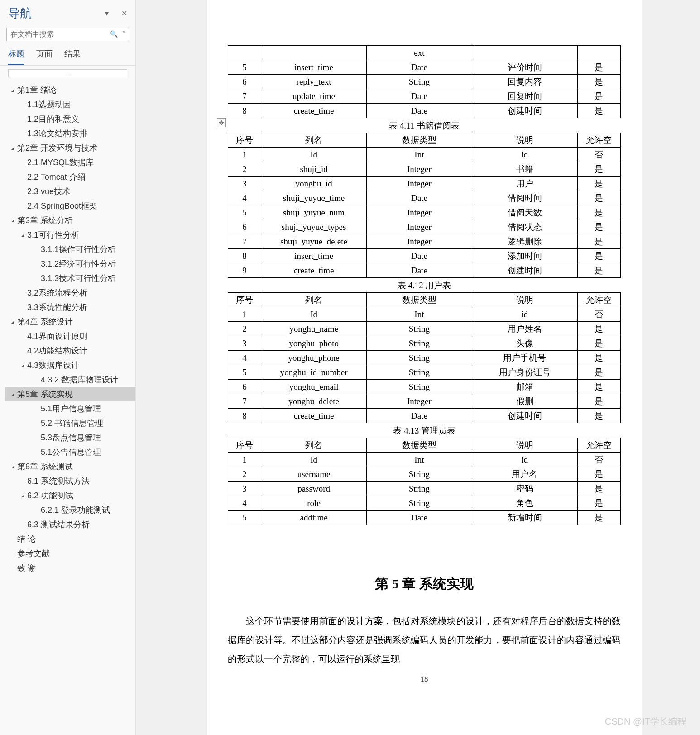 The width and height of the screenshot is (700, 735). What do you see at coordinates (314, 155) in the screenshot?
I see `table-cell: Id` at bounding box center [314, 155].